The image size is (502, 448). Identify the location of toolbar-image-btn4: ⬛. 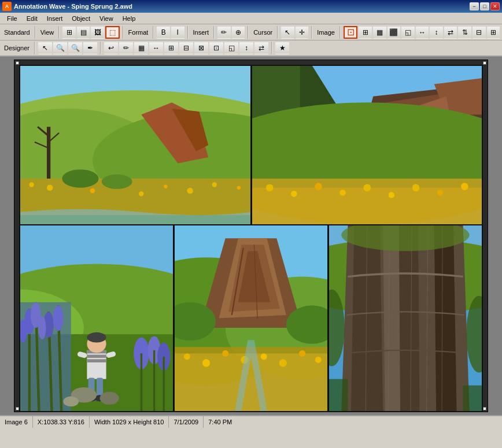
(394, 32).